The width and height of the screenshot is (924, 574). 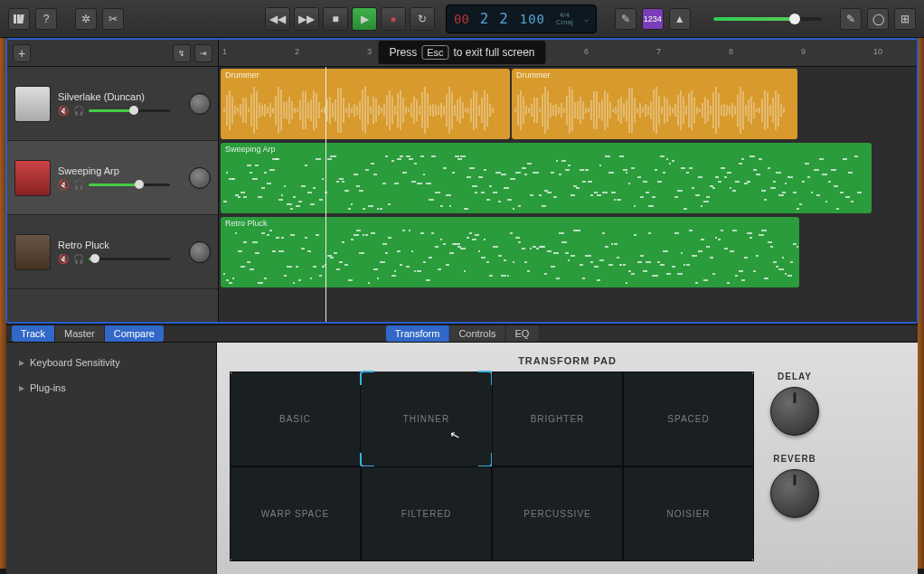 I want to click on pad-cell-basic: BASIC, so click(x=295, y=419).